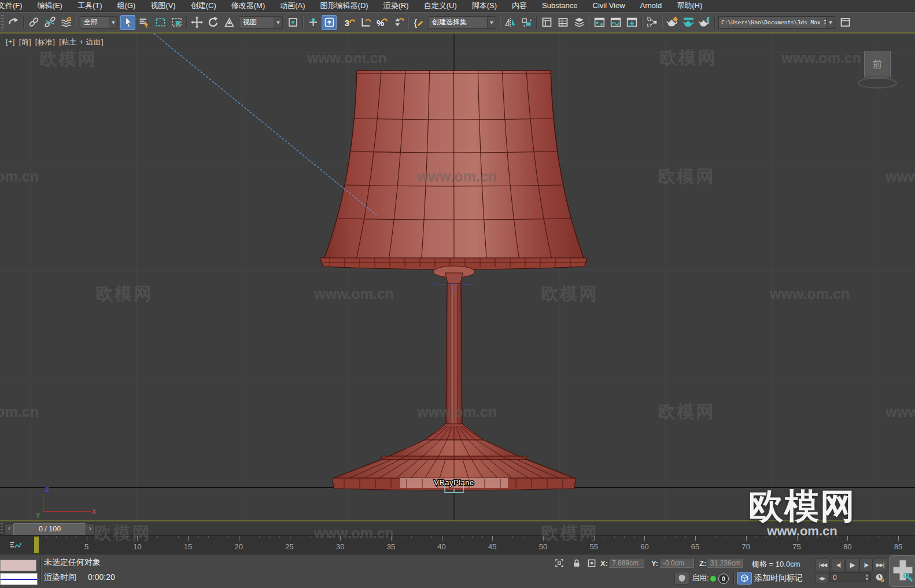  Describe the element at coordinates (526, 23) in the screenshot. I see `align-button` at that location.